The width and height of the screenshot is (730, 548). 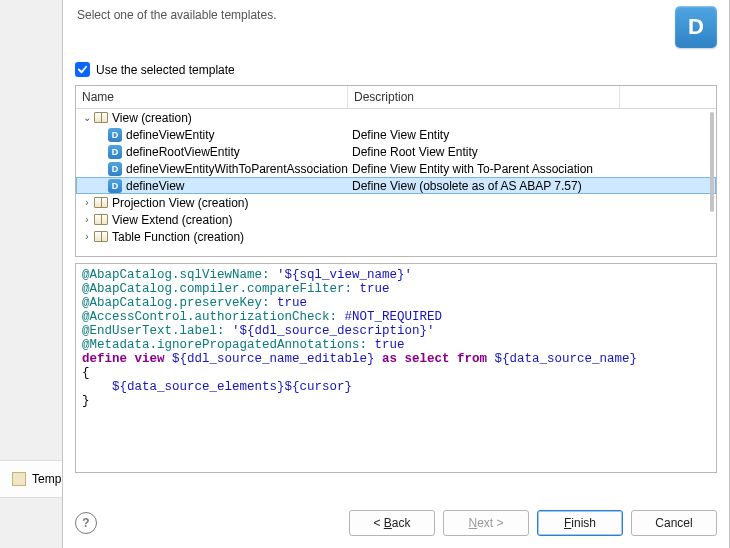 What do you see at coordinates (170, 135) in the screenshot?
I see `item-label: defineViewEntity` at bounding box center [170, 135].